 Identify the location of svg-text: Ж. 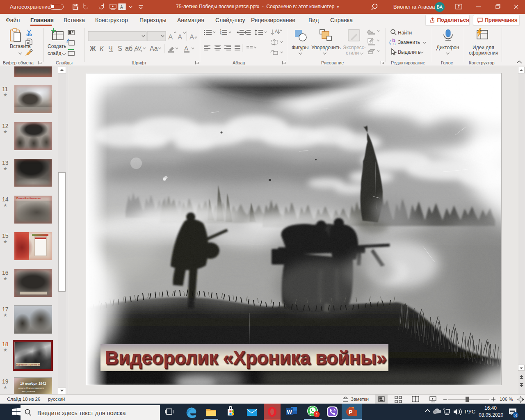
(93, 48).